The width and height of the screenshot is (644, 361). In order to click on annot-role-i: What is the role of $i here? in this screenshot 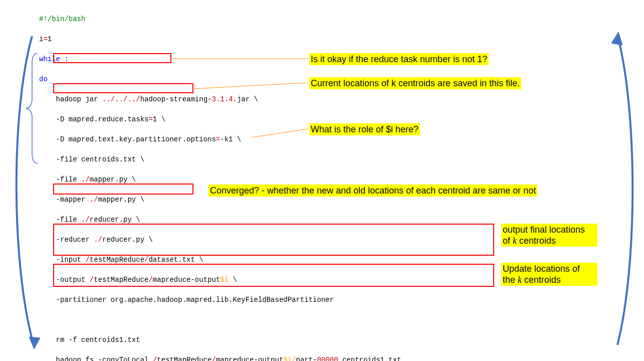, I will do `click(365, 129)`.